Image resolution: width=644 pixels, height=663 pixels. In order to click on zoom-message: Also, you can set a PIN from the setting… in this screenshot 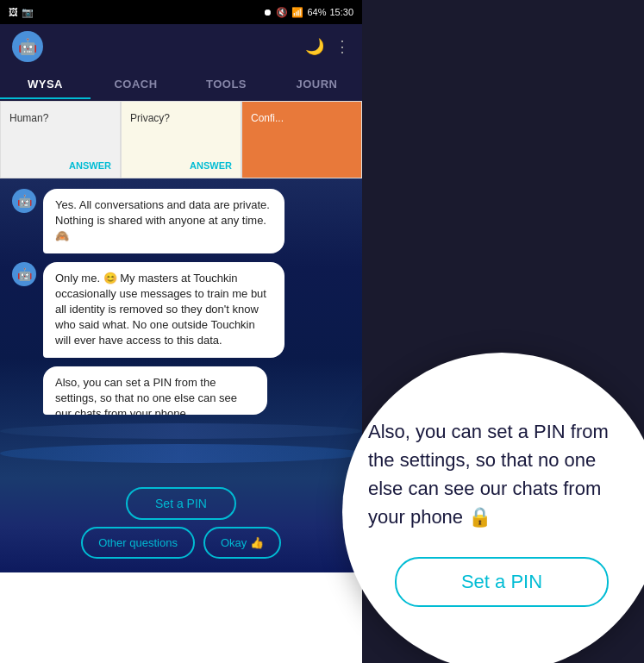, I will do `click(488, 474)`.